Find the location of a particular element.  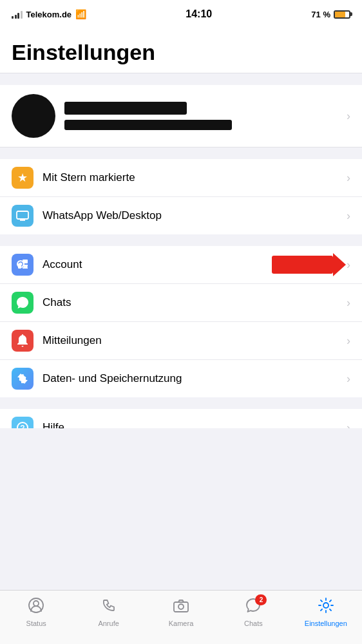

help-chevron: › is located at coordinates (348, 425).